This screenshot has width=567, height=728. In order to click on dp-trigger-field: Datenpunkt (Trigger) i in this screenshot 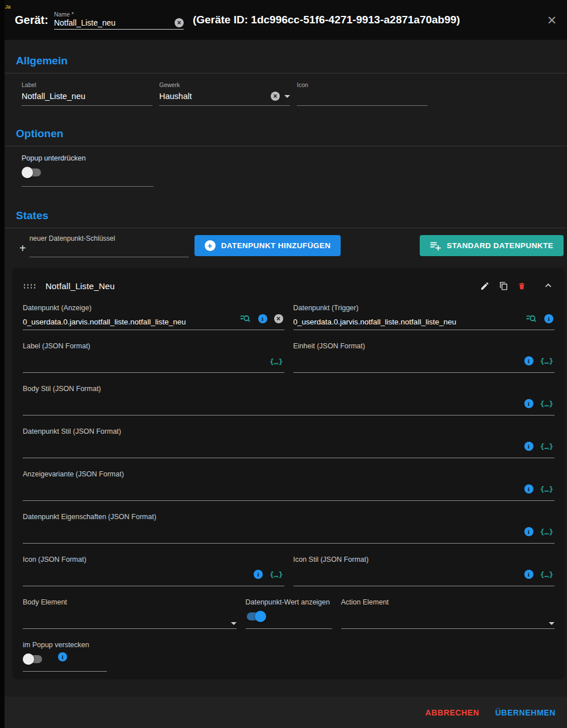, I will do `click(424, 317)`.